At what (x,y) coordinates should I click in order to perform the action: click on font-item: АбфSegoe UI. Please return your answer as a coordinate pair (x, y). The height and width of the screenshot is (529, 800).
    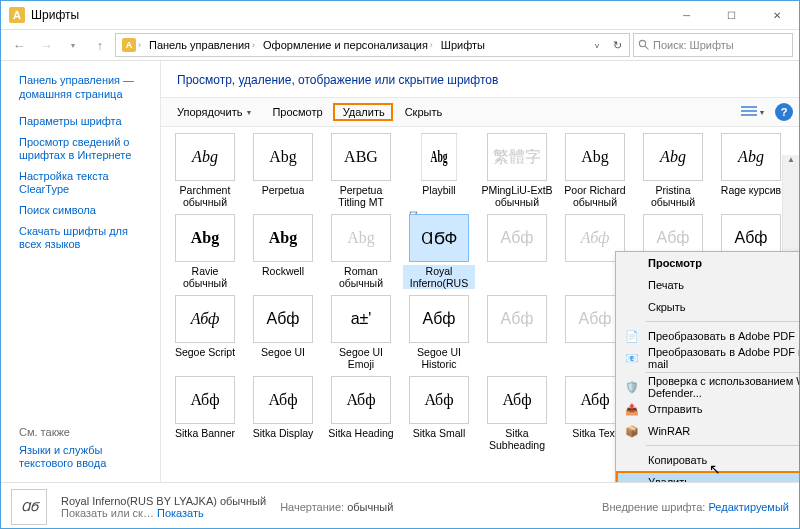
    Looking at the image, I should click on (283, 332).